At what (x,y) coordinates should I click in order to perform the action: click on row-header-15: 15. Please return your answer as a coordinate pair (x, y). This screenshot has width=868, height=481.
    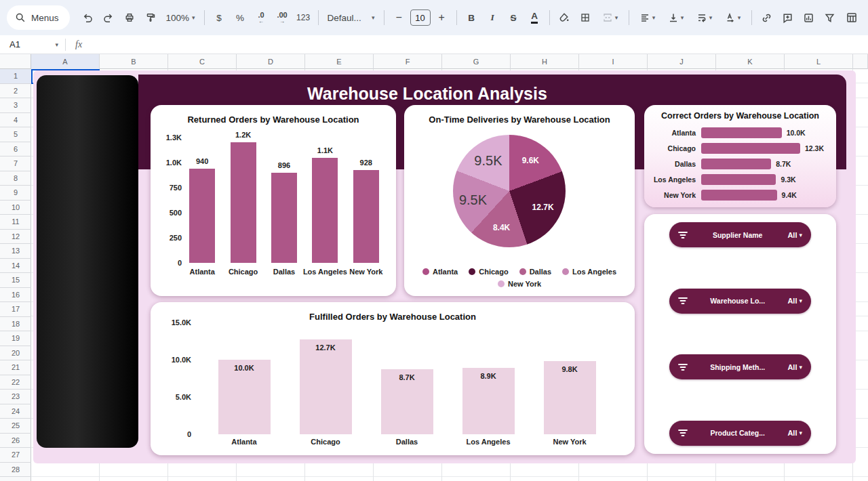
    Looking at the image, I should click on (16, 280).